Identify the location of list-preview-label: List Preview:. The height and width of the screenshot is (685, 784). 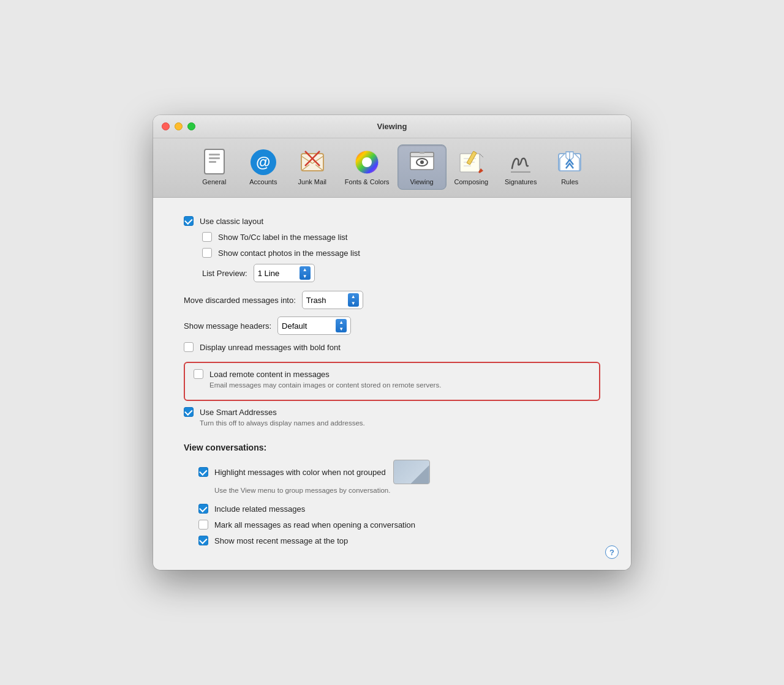
(225, 273).